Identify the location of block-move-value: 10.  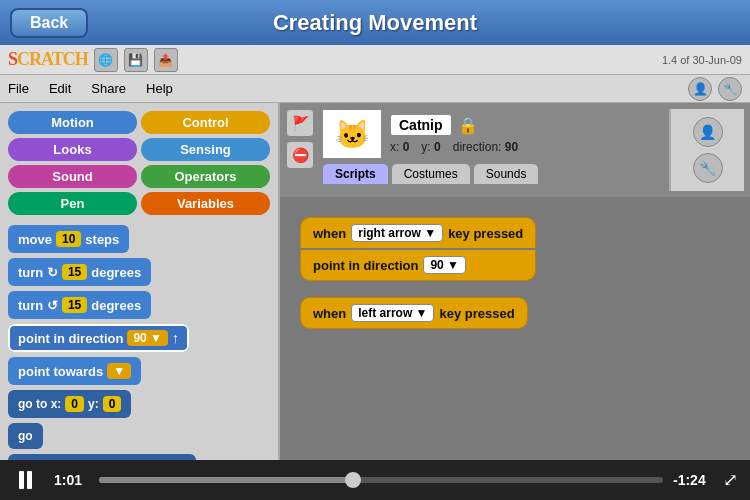
(68, 239).